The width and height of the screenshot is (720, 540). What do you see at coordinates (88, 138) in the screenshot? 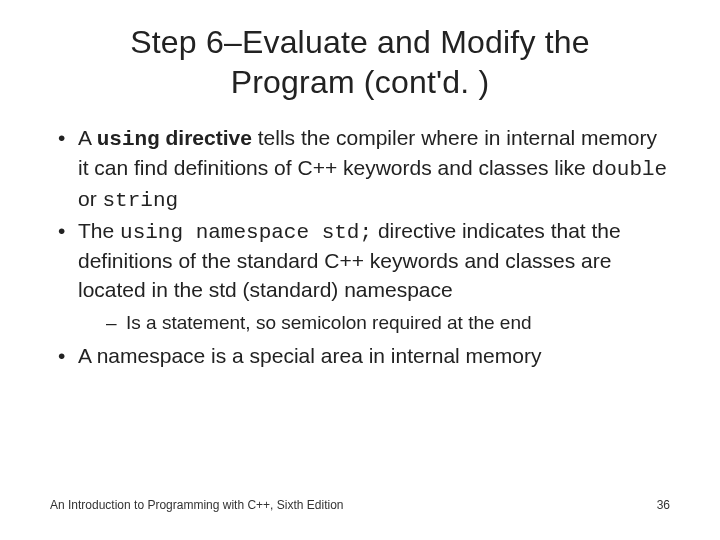
I see `b1-text-a: A` at bounding box center [88, 138].